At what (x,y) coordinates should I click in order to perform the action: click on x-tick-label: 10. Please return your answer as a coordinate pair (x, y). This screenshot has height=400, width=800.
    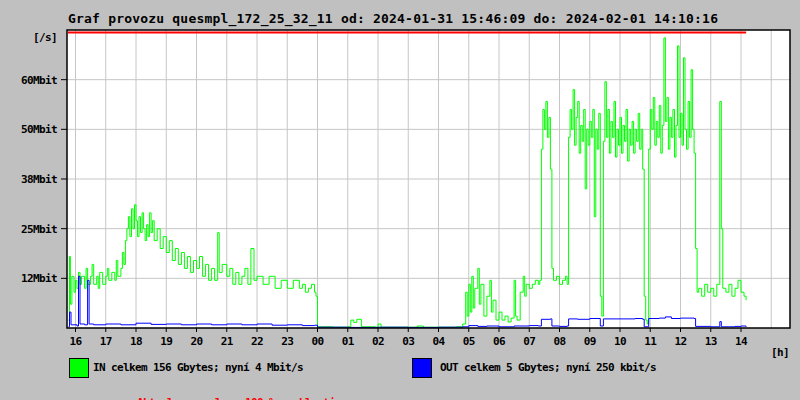
    Looking at the image, I should click on (620, 342).